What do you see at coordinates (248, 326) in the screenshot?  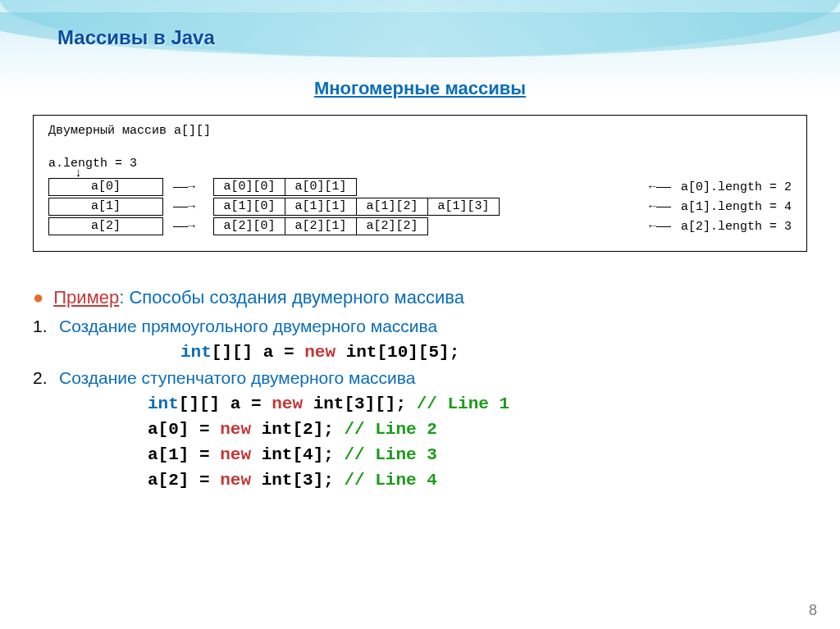 I see `item-text: Создание прямоугольного двумерного масси…` at bounding box center [248, 326].